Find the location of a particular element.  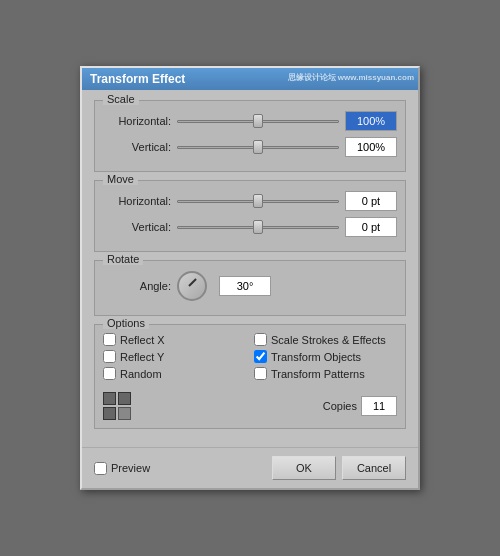

reflect-y-label: Reflect Y is located at coordinates (142, 357).